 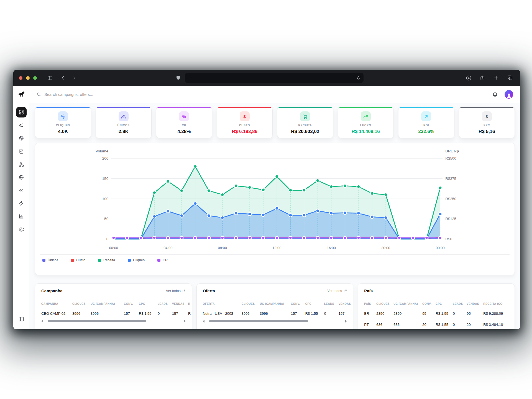 What do you see at coordinates (426, 122) in the screenshot?
I see `kpi-card-roi: ROI232.6%` at bounding box center [426, 122].